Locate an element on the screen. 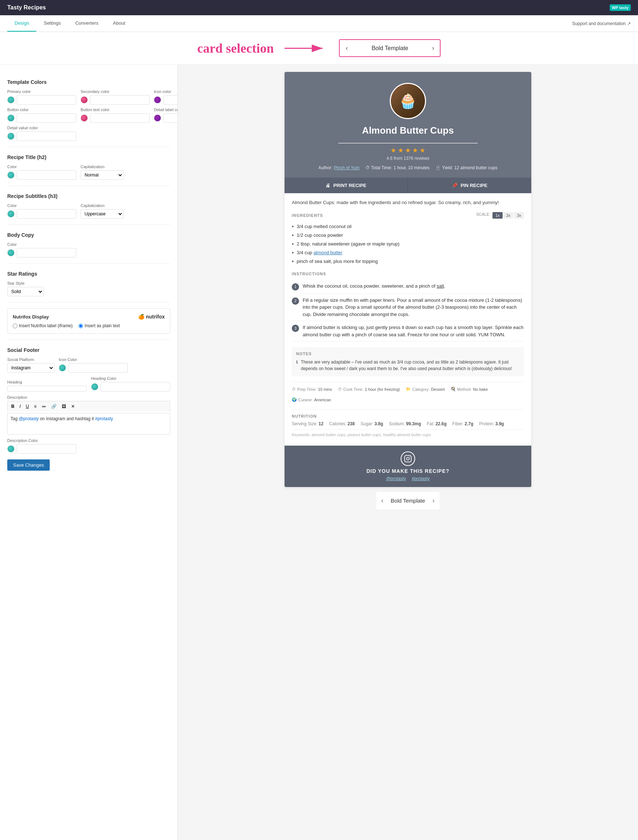  social-platform-select: Instagram Facebook Twitter Pinterest is located at coordinates (31, 368).